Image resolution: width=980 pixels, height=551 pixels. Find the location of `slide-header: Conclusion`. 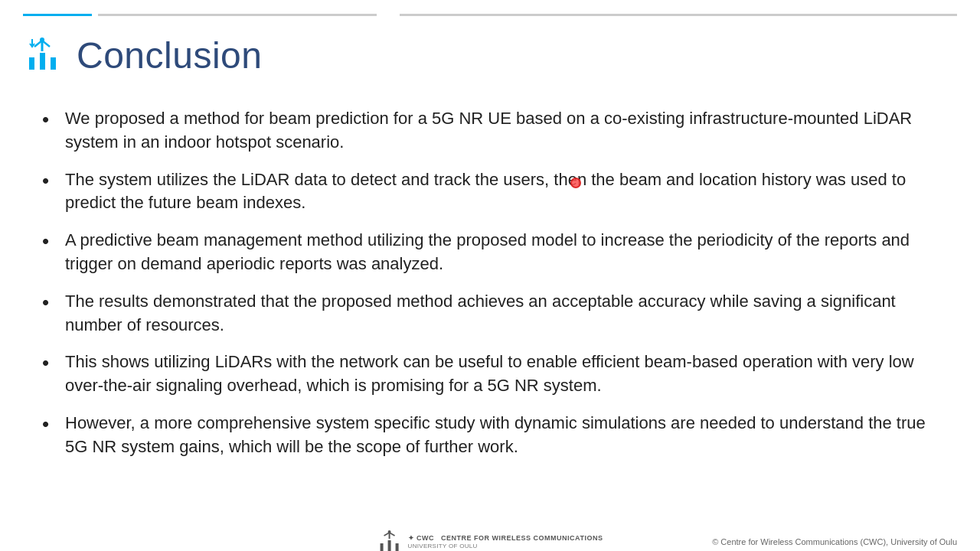

slide-header: Conclusion is located at coordinates (142, 55).